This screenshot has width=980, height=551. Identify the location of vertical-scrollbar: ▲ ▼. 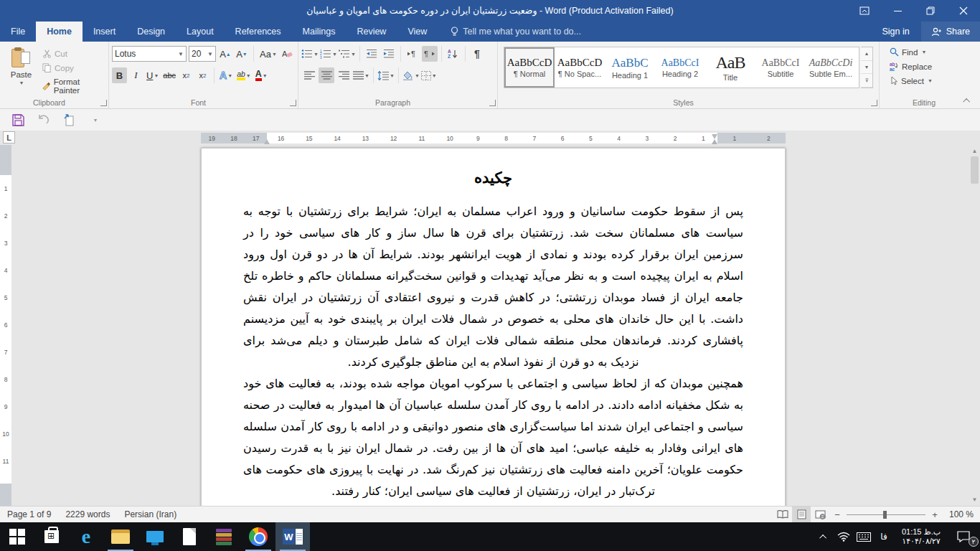
(974, 326).